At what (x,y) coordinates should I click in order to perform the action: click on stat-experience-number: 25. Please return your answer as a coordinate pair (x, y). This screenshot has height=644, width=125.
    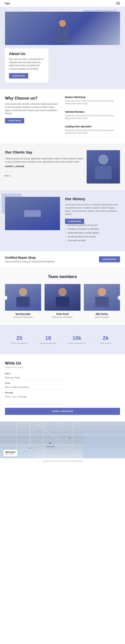
    Looking at the image, I should click on (20, 338).